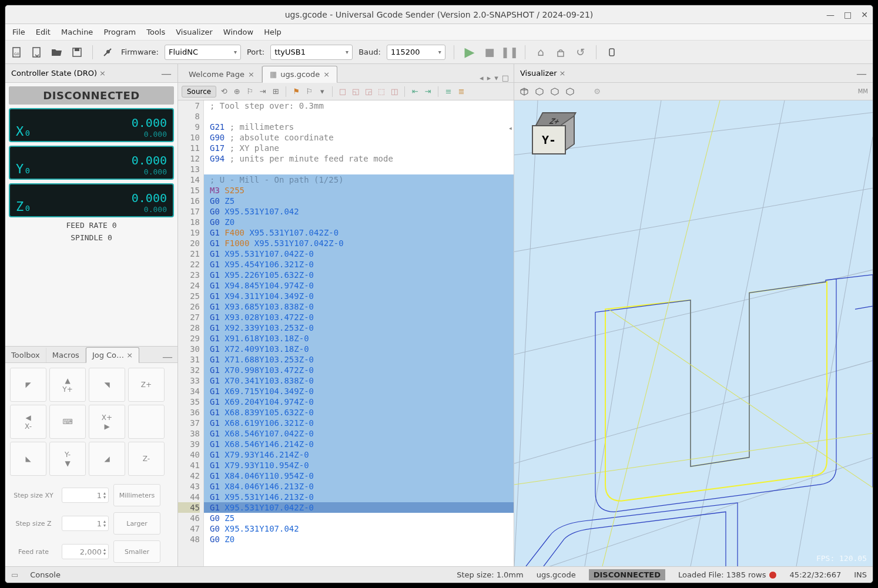  Describe the element at coordinates (541, 52) in the screenshot. I see `home-icon: ⌂` at that location.